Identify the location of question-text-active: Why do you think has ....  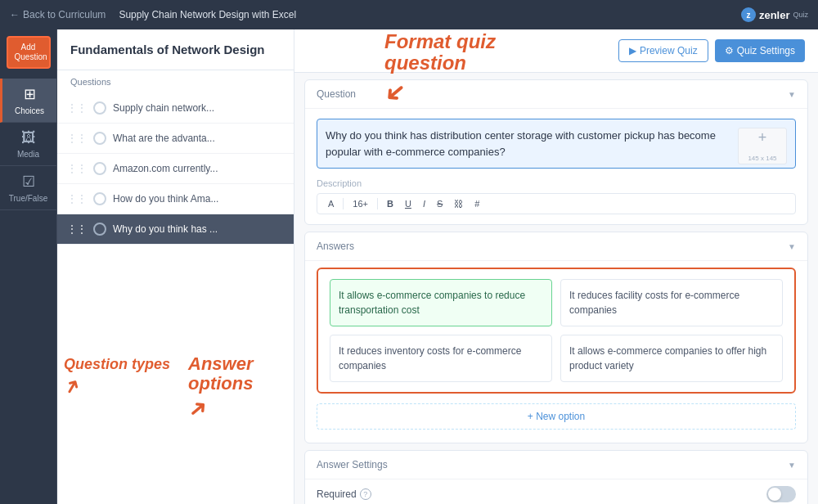
(198, 229).